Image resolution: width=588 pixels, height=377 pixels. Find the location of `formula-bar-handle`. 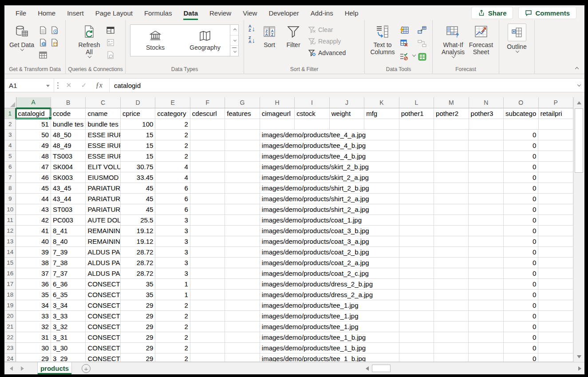

formula-bar-handle is located at coordinates (58, 85).